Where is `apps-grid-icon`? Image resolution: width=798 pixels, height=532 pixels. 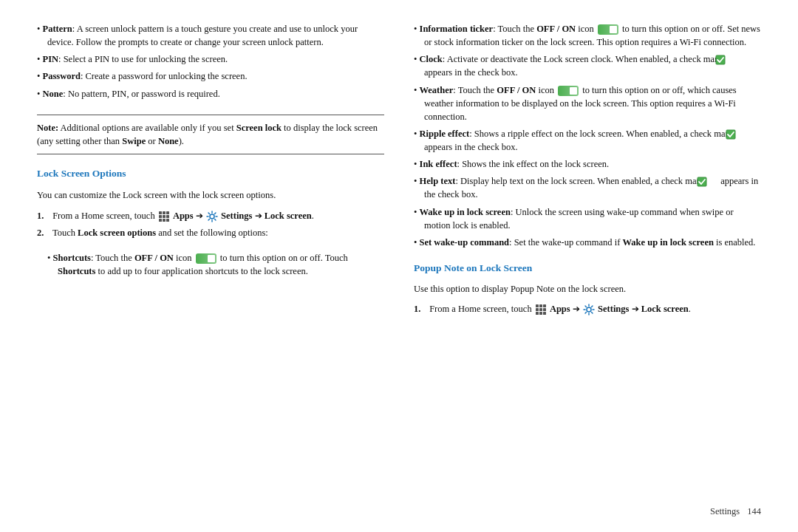 apps-grid-icon is located at coordinates (164, 216).